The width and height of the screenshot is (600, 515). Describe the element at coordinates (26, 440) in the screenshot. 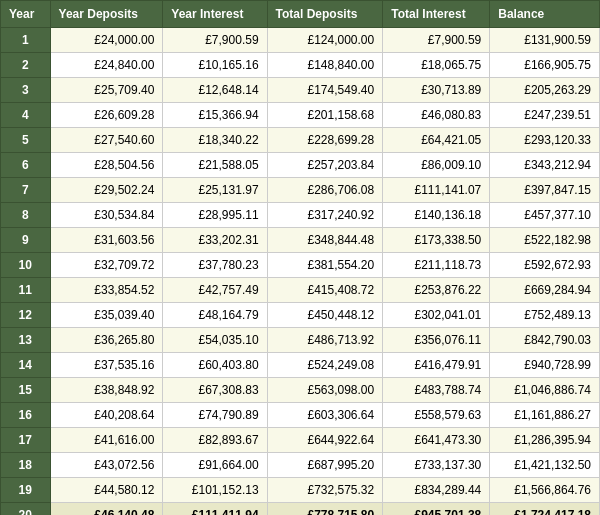

I see `cell-year: 17` at that location.